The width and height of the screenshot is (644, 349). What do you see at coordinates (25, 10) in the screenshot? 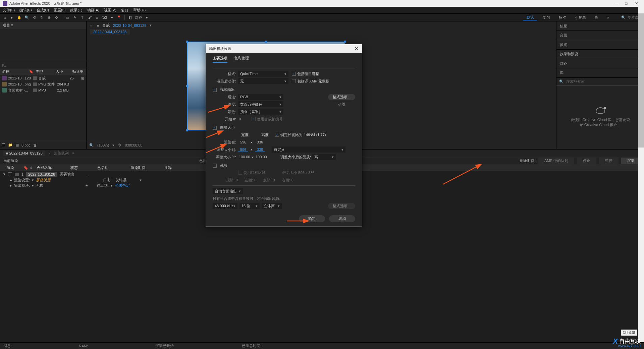
I see `menu-edit: 编辑(E)` at bounding box center [25, 10].